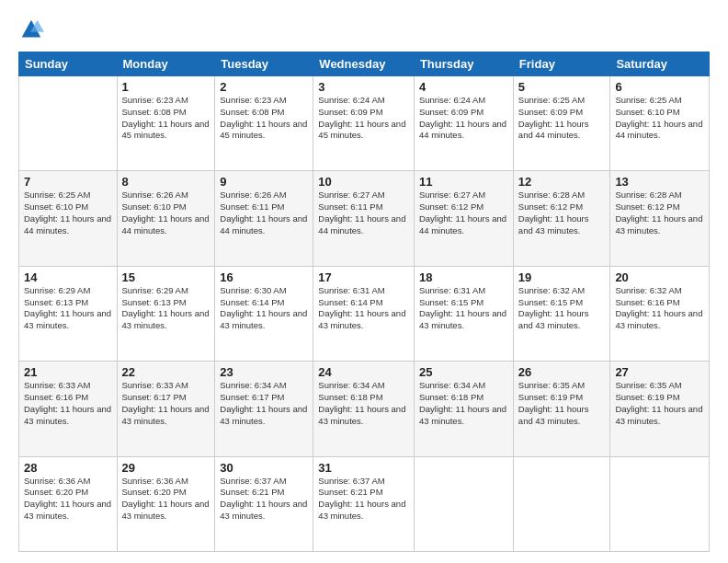  Describe the element at coordinates (364, 467) in the screenshot. I see `day-number: 31` at that location.